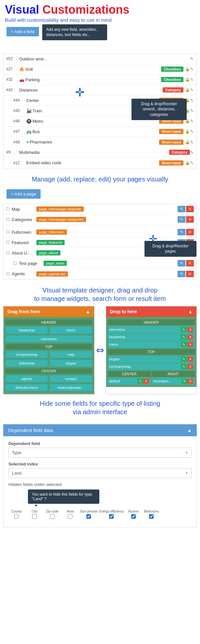 The image size is (200, 644). Describe the element at coordinates (23, 194) in the screenshot. I see `add-page-button: + Add a page` at that location.